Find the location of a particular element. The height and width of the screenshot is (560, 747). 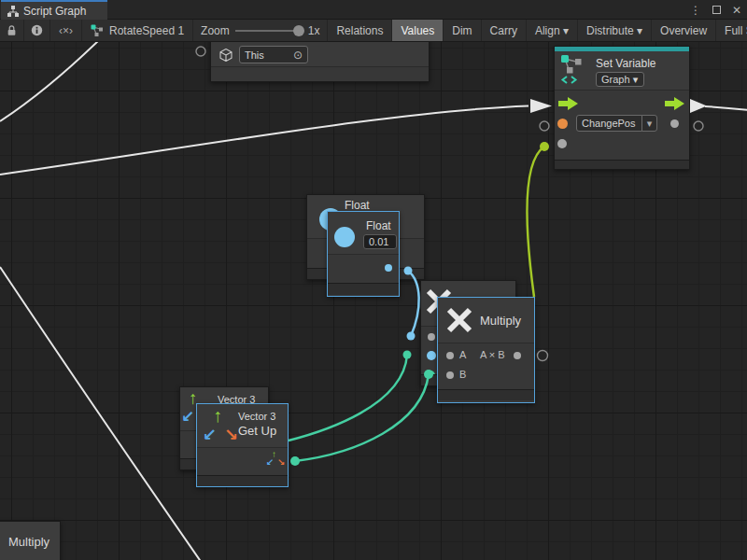

lock-icon is located at coordinates (11, 31).